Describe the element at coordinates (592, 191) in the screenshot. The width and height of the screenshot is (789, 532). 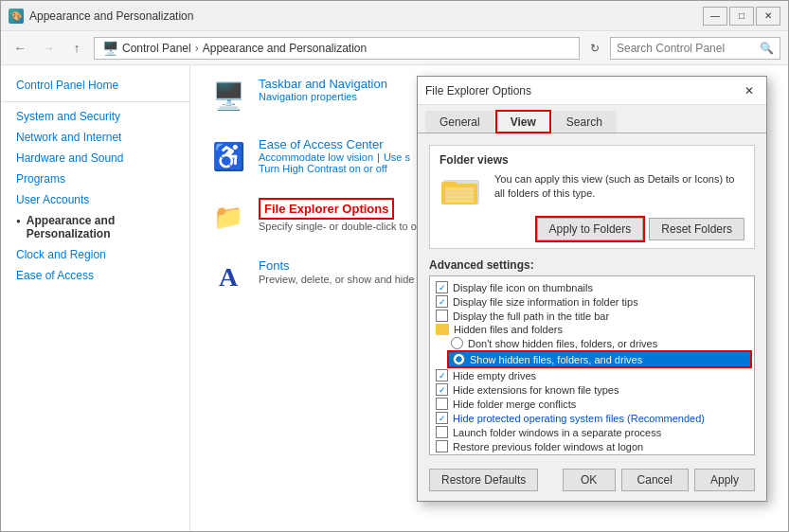
I see `folder-views-content: You can apply this view (such as Details…` at that location.